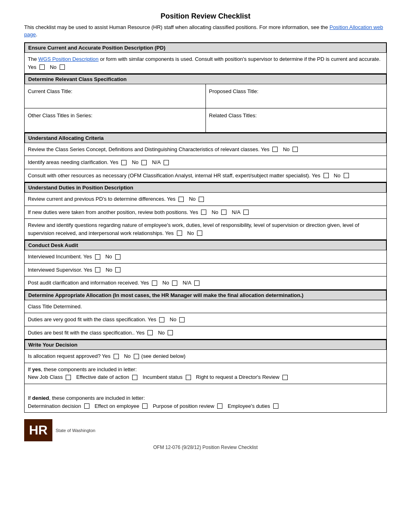 The width and height of the screenshot is (411, 532). What do you see at coordinates (197, 283) in the screenshot?
I see `desk-row3-na-checkbox` at bounding box center [197, 283].